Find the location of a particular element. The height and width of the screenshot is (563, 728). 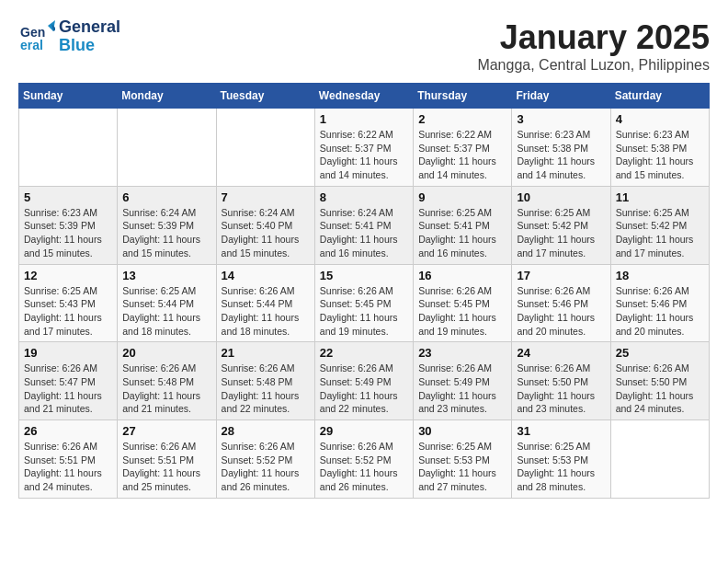

month-title: January 2025 is located at coordinates (594, 38).